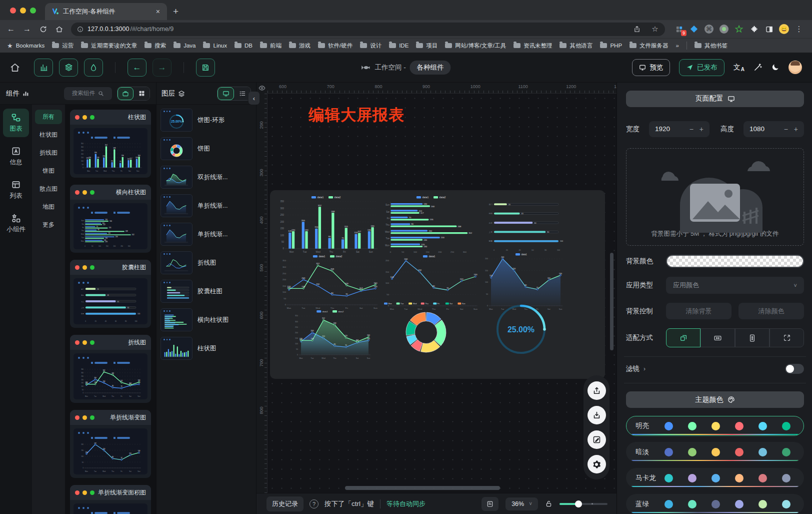 The width and height of the screenshot is (812, 514). What do you see at coordinates (709, 29) in the screenshot?
I see `extension-command-icon: ⌘` at bounding box center [709, 29].